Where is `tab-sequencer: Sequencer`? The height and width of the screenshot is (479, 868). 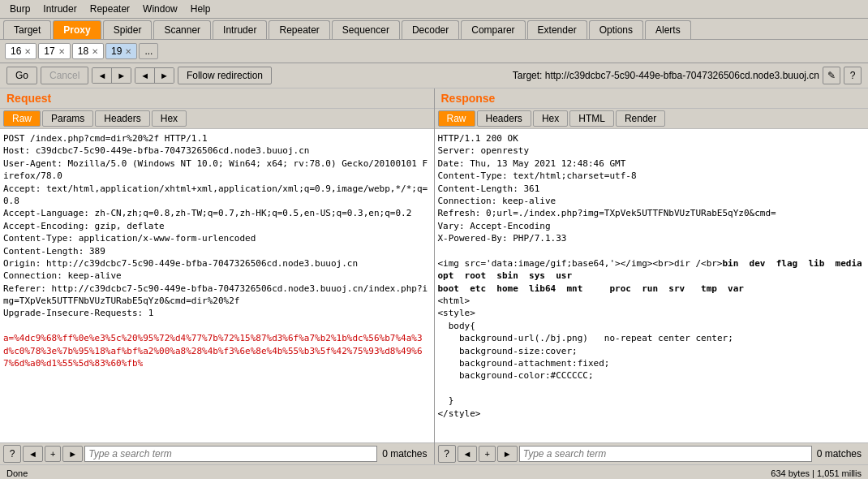 tab-sequencer: Sequencer is located at coordinates (366, 29).